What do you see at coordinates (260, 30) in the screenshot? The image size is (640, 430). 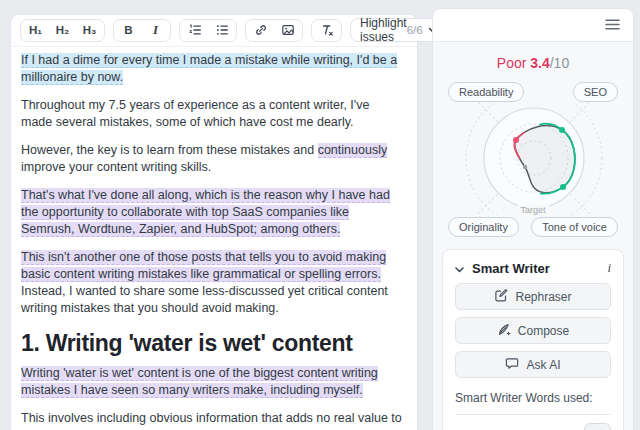 I see `link-button` at bounding box center [260, 30].